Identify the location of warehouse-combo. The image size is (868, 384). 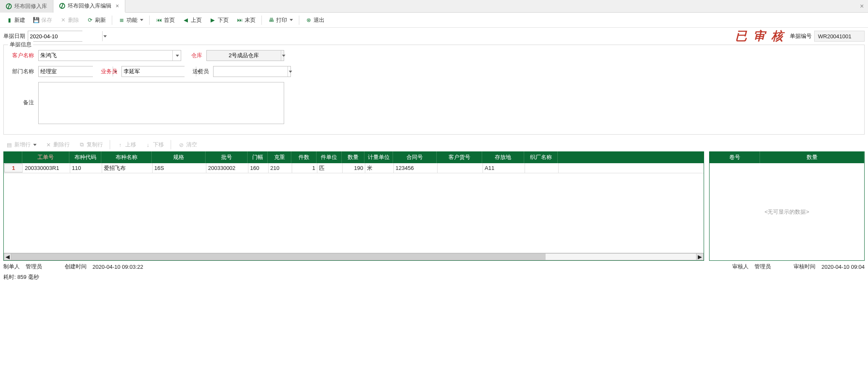
(245, 56).